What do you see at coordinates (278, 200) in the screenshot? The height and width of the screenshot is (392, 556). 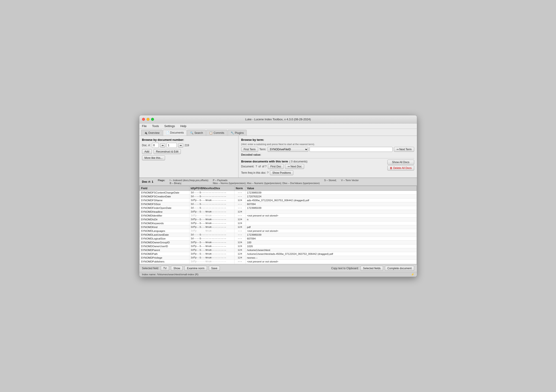 I see `table-row: SYNOMDFSNameIdfp--S---Nnum----------124a…` at bounding box center [278, 200].